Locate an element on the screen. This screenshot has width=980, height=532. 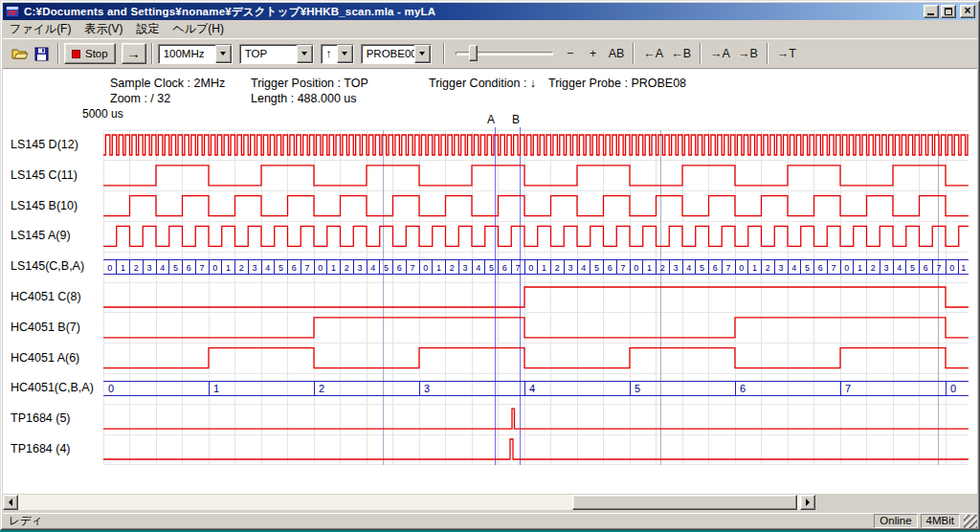
slider-thumb is located at coordinates (473, 54).